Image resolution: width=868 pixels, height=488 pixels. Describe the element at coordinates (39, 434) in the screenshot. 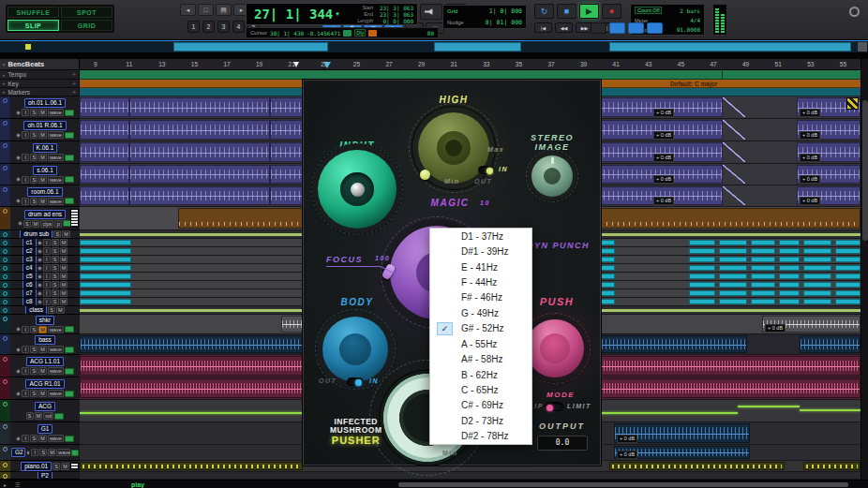

I see `track-header-g1: G1ISMwave` at that location.